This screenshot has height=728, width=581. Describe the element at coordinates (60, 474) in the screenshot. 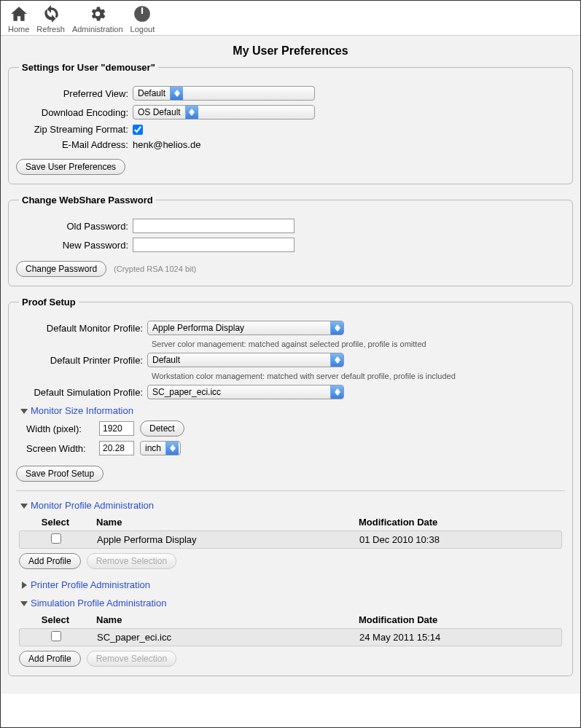

I see `save-proof-setup-button: Save Proof Setup` at that location.